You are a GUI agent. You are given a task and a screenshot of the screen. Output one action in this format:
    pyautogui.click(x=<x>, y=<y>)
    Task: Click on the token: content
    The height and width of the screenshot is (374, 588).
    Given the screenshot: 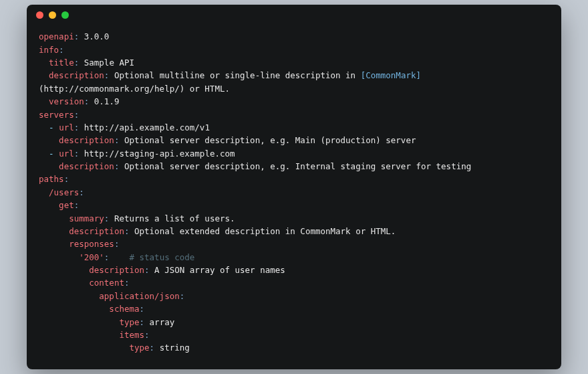 What is the action you would take?
    pyautogui.click(x=107, y=282)
    